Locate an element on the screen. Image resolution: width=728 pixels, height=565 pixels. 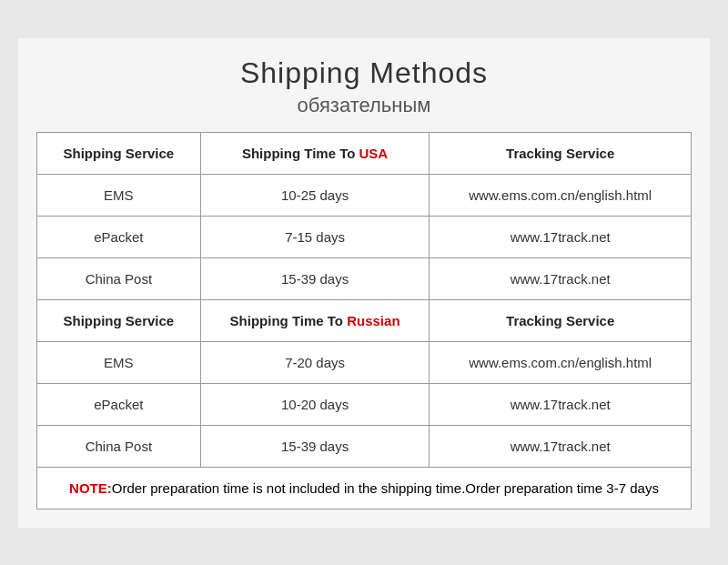
russian-header-tracking: Tracking Service is located at coordinates (561, 320).